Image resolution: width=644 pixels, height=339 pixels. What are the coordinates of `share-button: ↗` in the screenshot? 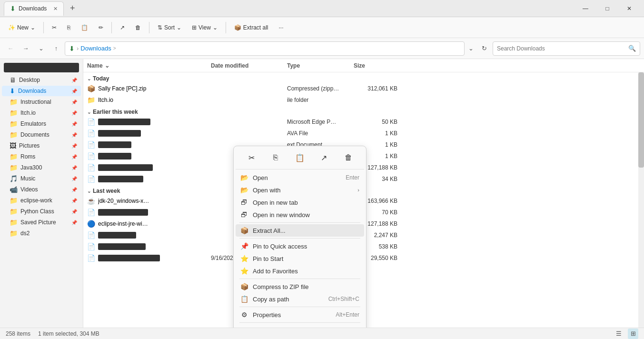 It's located at (122, 28).